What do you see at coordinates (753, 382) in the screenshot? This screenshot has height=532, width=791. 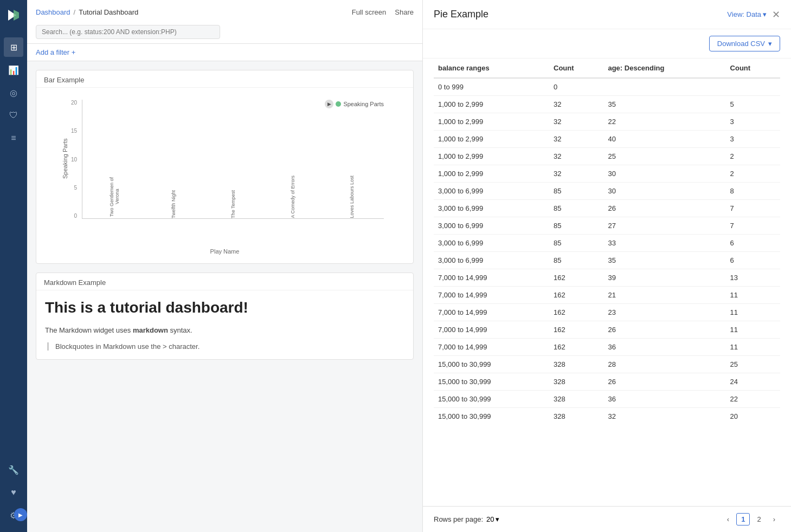 I see `table-cell-count2: 24` at bounding box center [753, 382].